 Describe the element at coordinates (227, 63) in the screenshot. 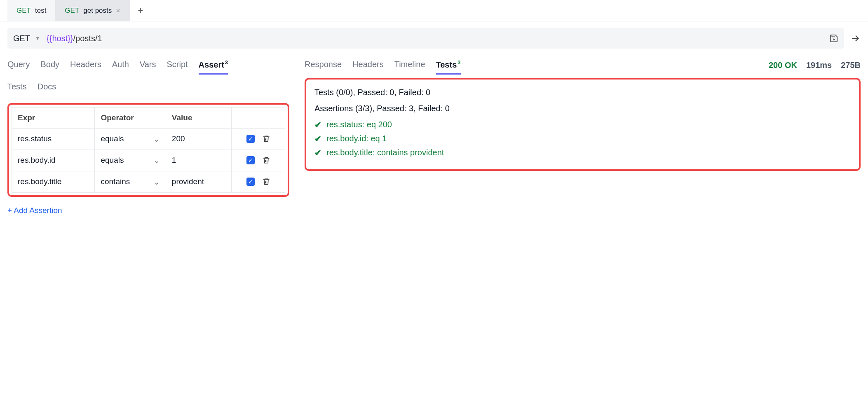

I see `tab-assert-count: 3` at that location.